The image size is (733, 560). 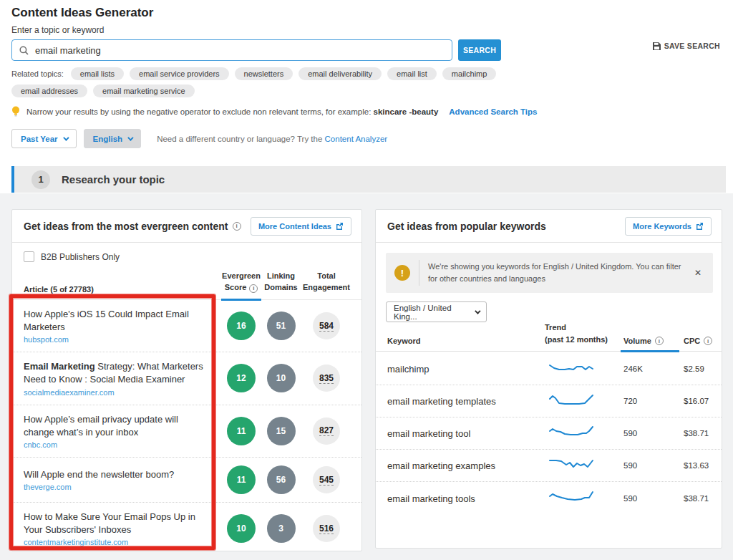 What do you see at coordinates (187, 226) in the screenshot?
I see `evergreen-card-header: Get ideas from the most evergreen conten…` at bounding box center [187, 226].